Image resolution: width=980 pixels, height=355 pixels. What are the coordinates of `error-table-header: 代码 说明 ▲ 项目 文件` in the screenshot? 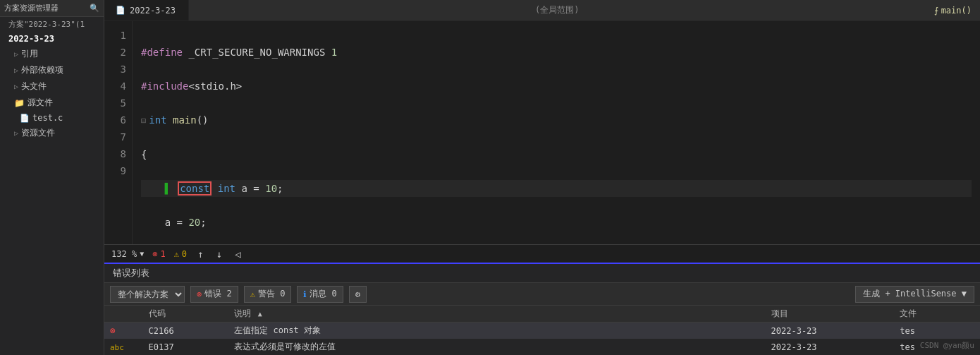 It's located at (542, 314).